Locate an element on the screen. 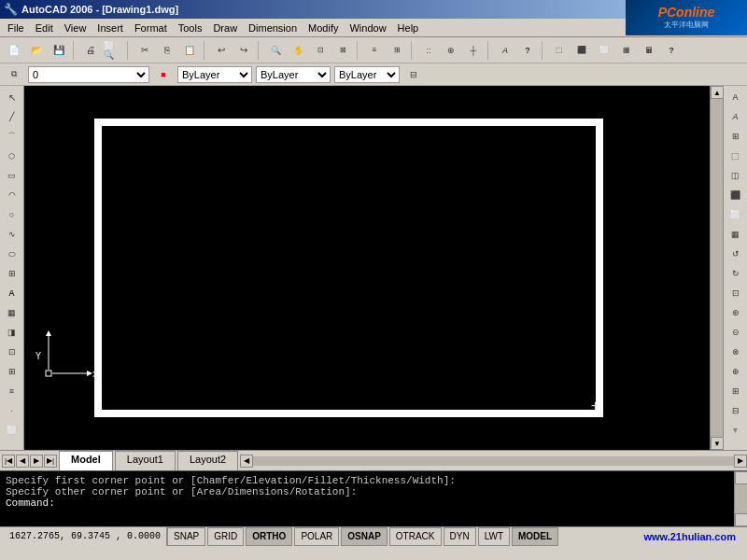 This screenshot has height=560, width=747. tab-last-btn: ▶| is located at coordinates (50, 461).